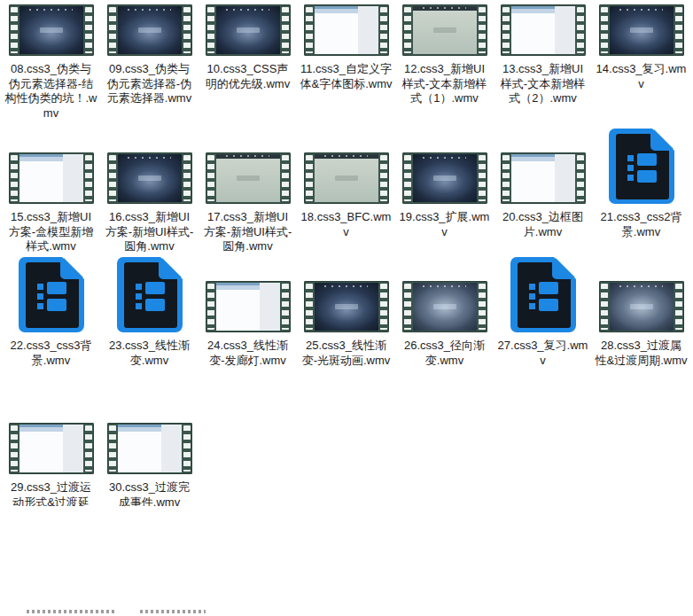  I want to click on file-name: 11.css3_自定义字体&字体图标.wmv, so click(346, 76).